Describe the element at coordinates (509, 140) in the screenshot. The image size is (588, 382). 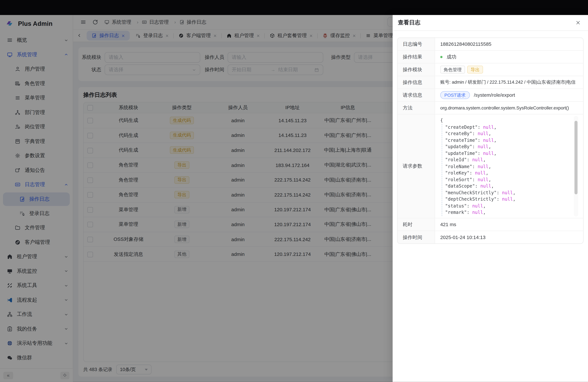
I see `json-line: "createTime": null,` at that location.